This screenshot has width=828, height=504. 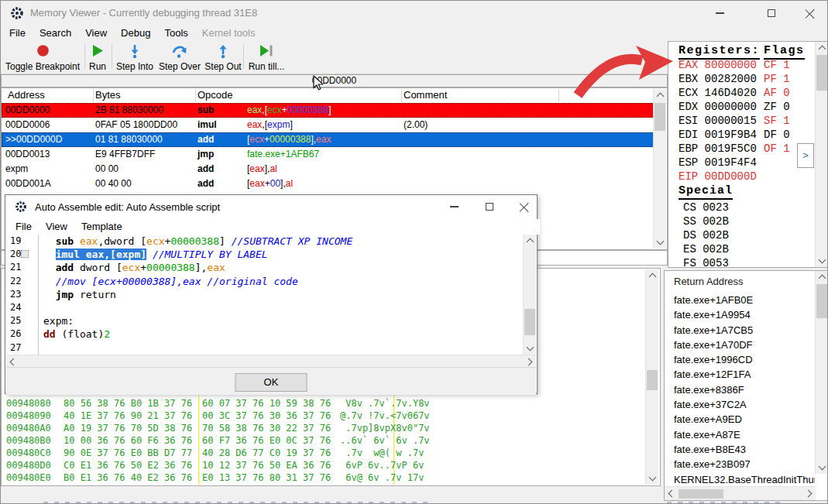 What do you see at coordinates (271, 382) in the screenshot?
I see `ok-button: OK` at bounding box center [271, 382].